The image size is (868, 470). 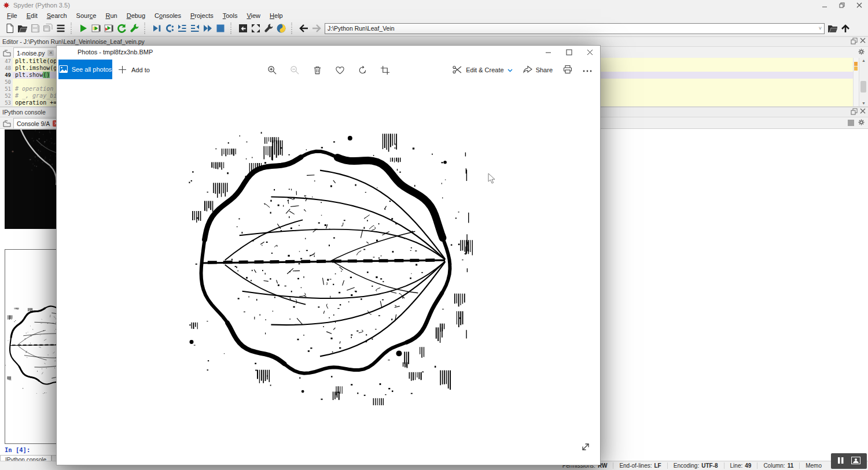 What do you see at coordinates (35, 53) in the screenshot?
I see `editor-tab: 1-noise.py ✕` at bounding box center [35, 53].